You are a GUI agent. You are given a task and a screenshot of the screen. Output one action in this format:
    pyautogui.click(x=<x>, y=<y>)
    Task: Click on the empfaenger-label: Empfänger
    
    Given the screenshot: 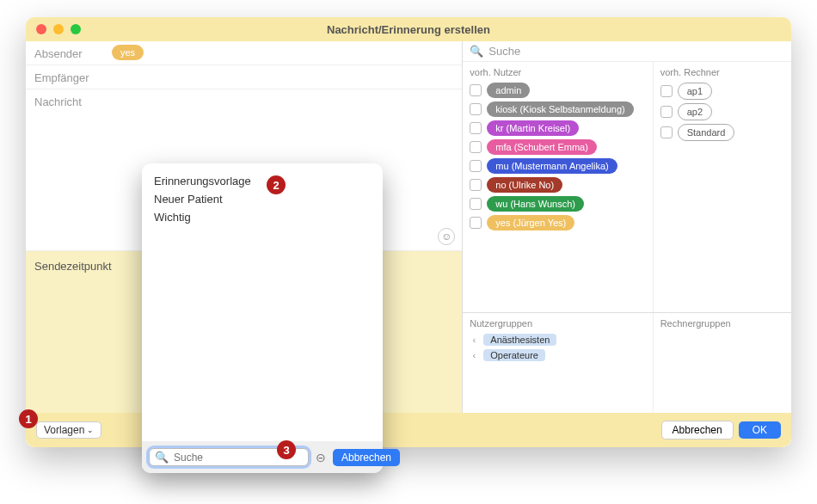 What is the action you would take?
    pyautogui.click(x=73, y=77)
    